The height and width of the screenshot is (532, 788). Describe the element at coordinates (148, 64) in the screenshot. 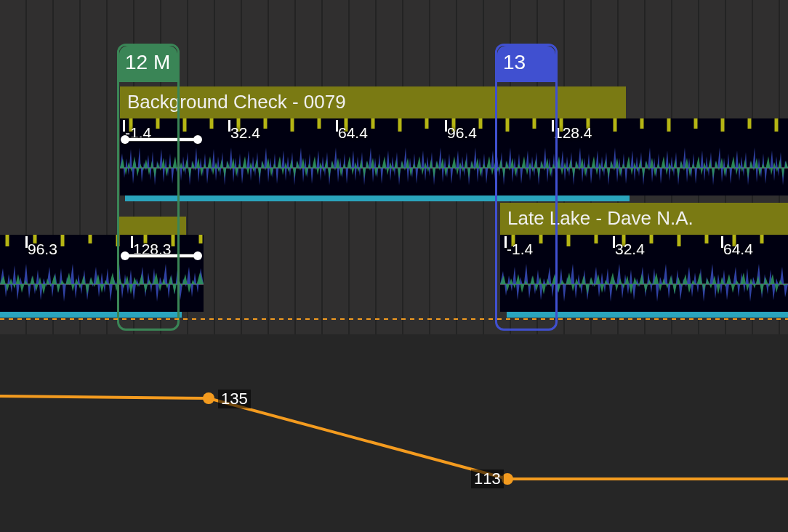

I see `marker-label: 12 M` at that location.